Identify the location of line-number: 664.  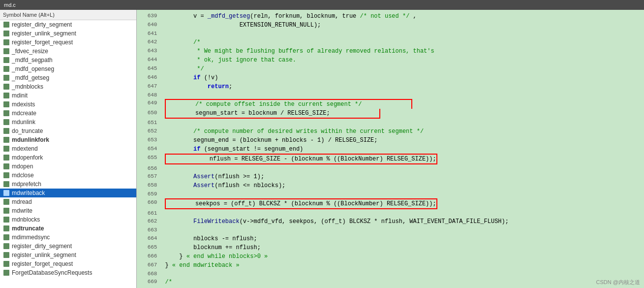
(149, 239).